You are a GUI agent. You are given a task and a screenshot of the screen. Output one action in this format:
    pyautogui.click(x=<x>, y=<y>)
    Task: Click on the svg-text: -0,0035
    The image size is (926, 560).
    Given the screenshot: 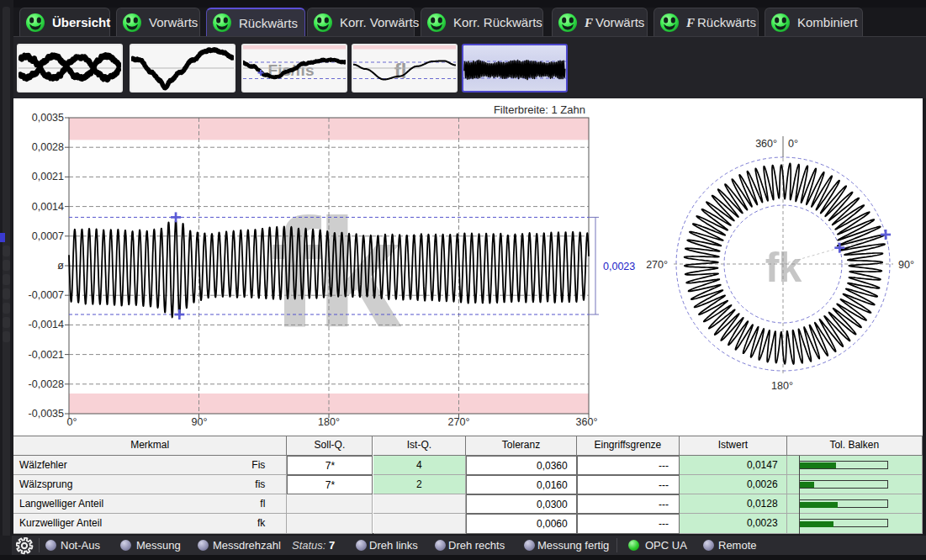 What is the action you would take?
    pyautogui.click(x=46, y=414)
    